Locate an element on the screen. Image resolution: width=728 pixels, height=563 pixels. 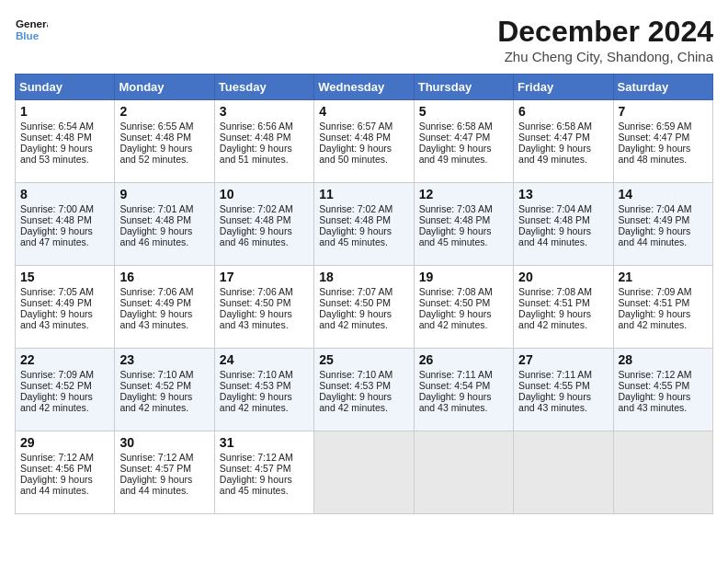
day-number: 27 is located at coordinates (563, 360).